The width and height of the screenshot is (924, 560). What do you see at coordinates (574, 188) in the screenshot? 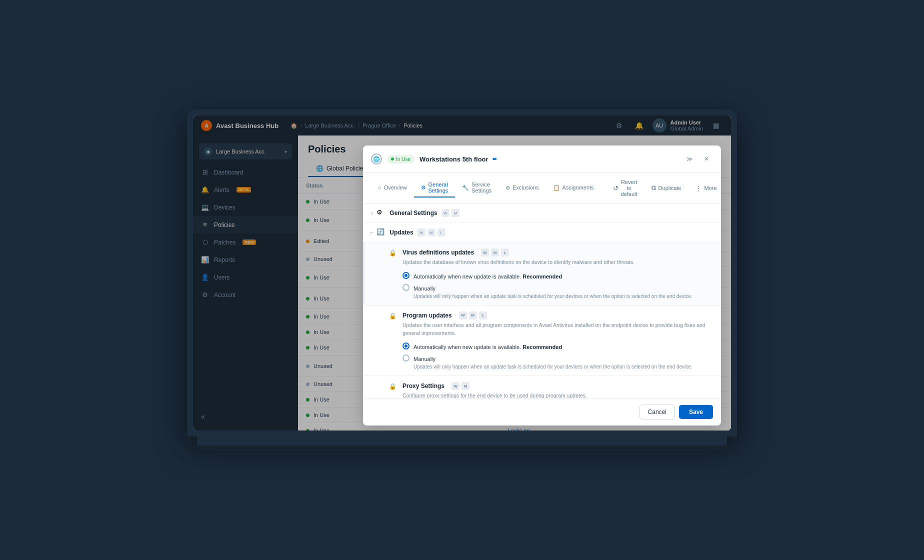
I see `tab-assignments: 📋 Assignments` at bounding box center [574, 188].